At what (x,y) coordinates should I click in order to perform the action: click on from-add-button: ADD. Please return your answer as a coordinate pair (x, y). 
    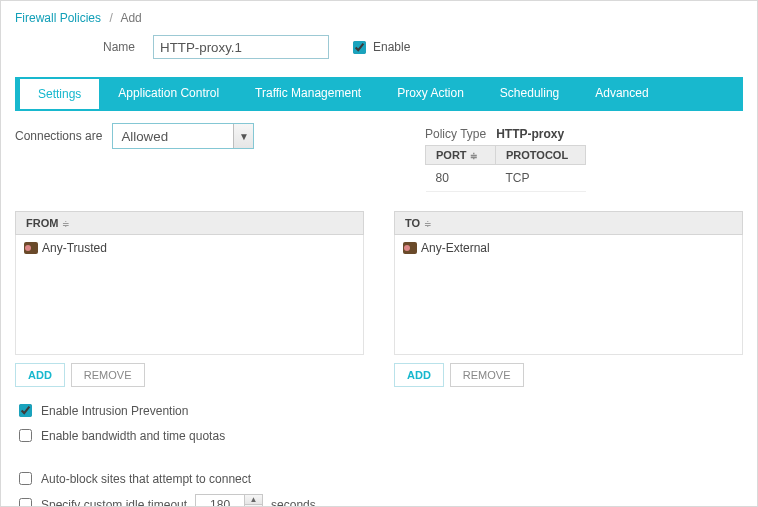
    Looking at the image, I should click on (40, 375).